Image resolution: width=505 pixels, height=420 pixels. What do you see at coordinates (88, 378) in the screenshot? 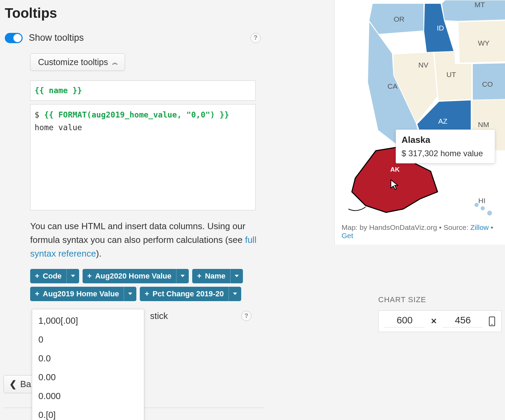
I see `format-option: 0.00` at bounding box center [88, 378].